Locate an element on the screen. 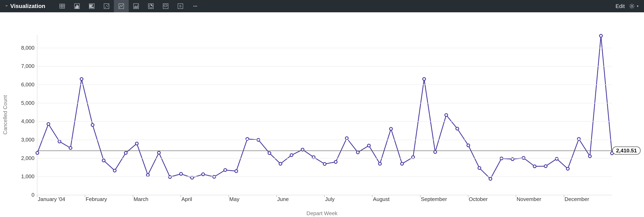  vis-type-group: 6 is located at coordinates (128, 6).